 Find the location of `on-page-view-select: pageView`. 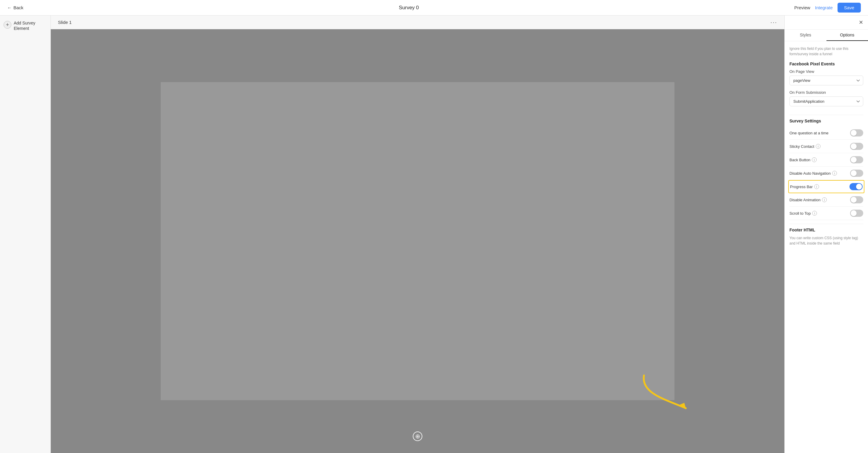

on-page-view-select: pageView is located at coordinates (826, 80).